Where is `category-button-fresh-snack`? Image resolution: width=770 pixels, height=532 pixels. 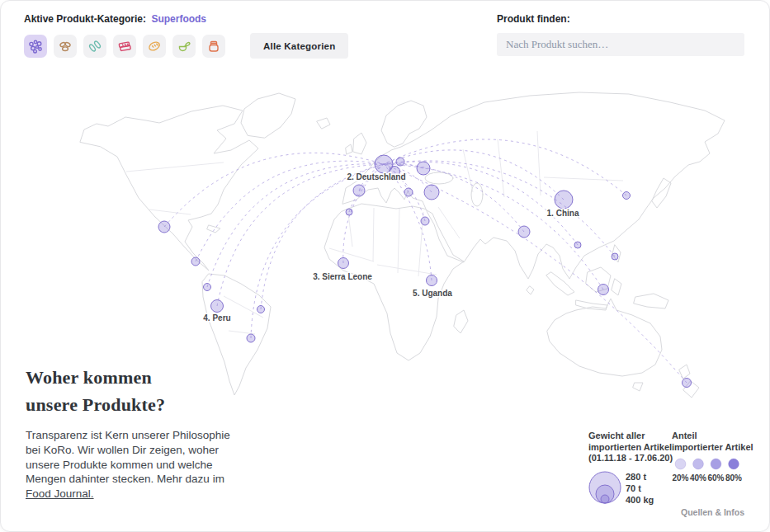
category-button-fresh-snack is located at coordinates (184, 46).